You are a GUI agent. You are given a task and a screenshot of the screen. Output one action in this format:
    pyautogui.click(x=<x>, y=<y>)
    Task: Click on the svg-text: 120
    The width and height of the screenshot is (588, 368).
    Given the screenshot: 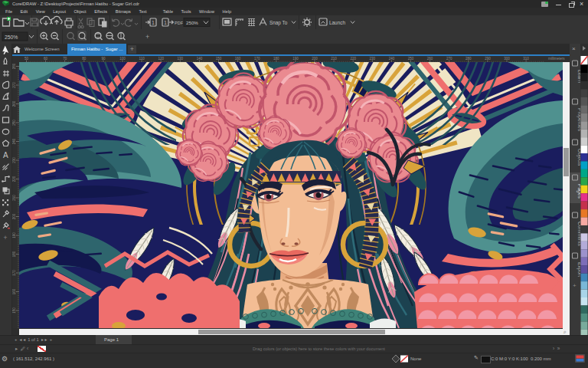 What is the action you would take?
    pyautogui.click(x=161, y=58)
    